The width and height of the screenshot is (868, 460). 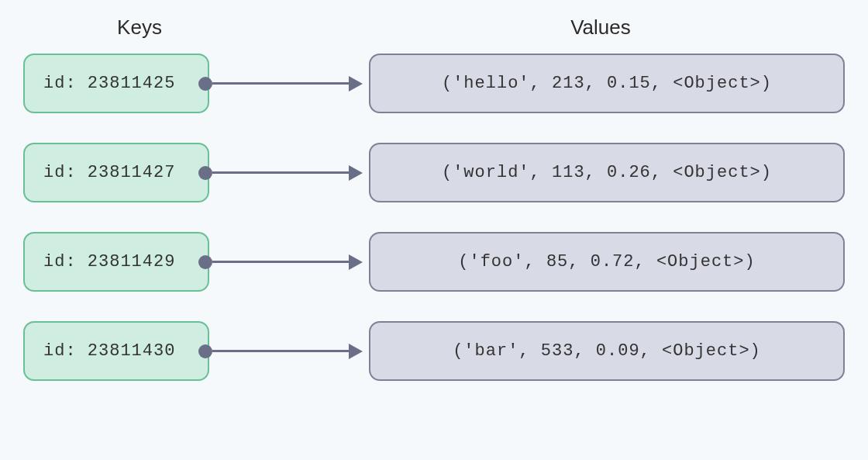 What do you see at coordinates (607, 351) in the screenshot?
I see `value-box: ('bar', 533, 0.09, <Object>)` at bounding box center [607, 351].